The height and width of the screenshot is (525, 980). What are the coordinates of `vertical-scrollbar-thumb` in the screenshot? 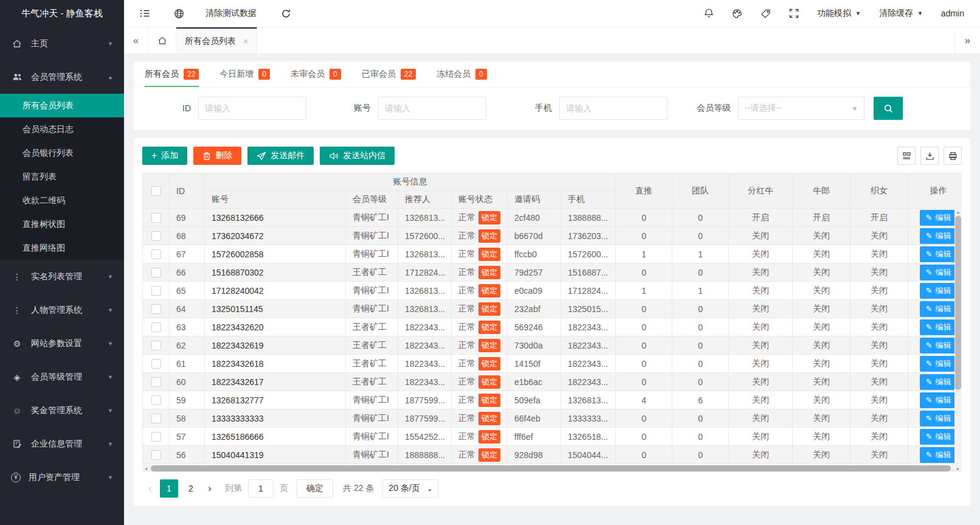 It's located at (958, 303).